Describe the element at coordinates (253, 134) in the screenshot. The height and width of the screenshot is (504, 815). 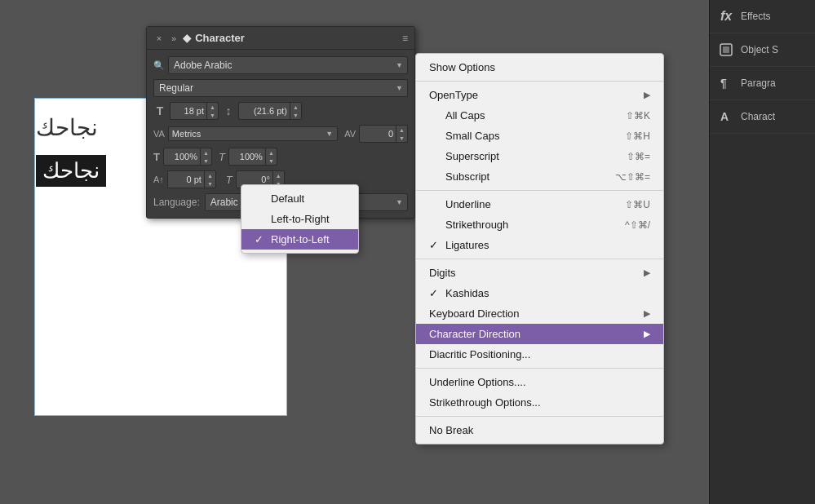
I see `kerning-select: Metrics` at that location.